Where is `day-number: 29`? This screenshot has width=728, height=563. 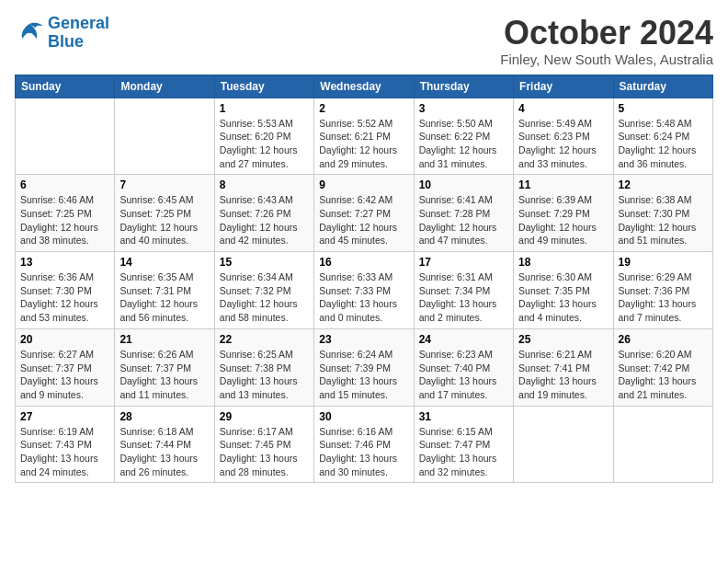 day-number: 29 is located at coordinates (265, 417).